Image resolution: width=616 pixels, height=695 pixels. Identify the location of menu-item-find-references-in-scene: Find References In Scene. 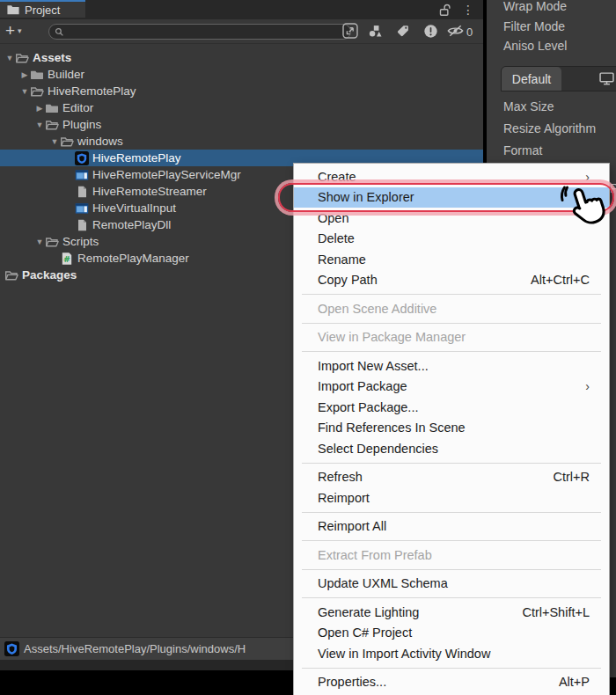
(451, 428).